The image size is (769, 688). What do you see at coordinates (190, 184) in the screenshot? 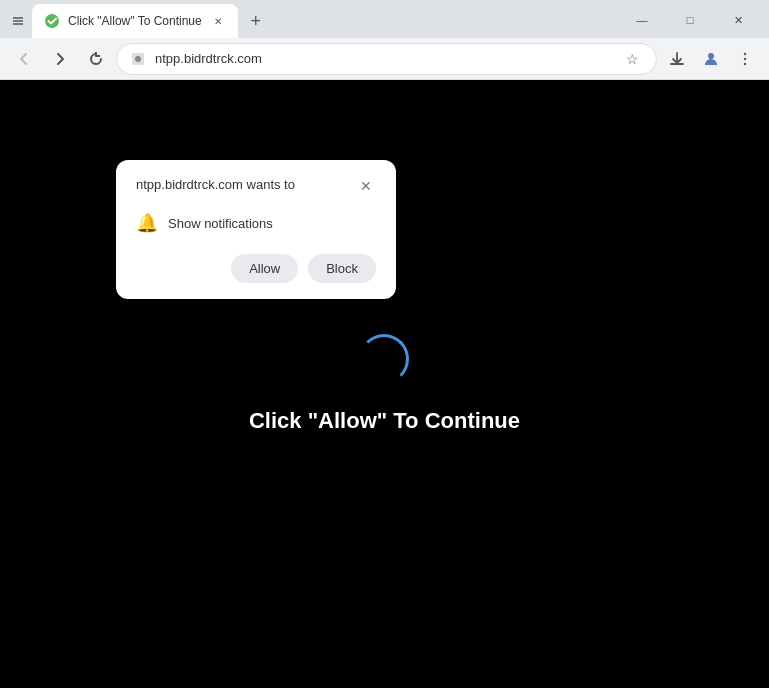
I see `popup-site-name: ntpp.bidrdtrck.com` at bounding box center [190, 184].